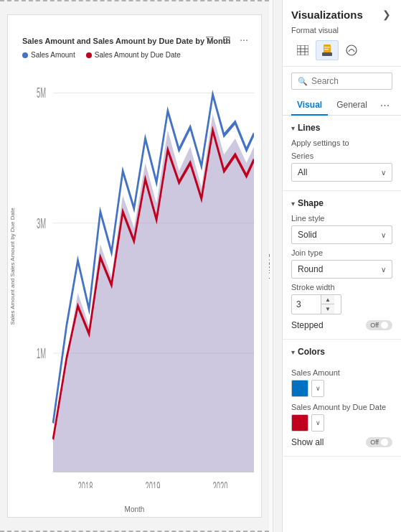 The width and height of the screenshot is (401, 532). I want to click on join-type-value: Round, so click(310, 269).